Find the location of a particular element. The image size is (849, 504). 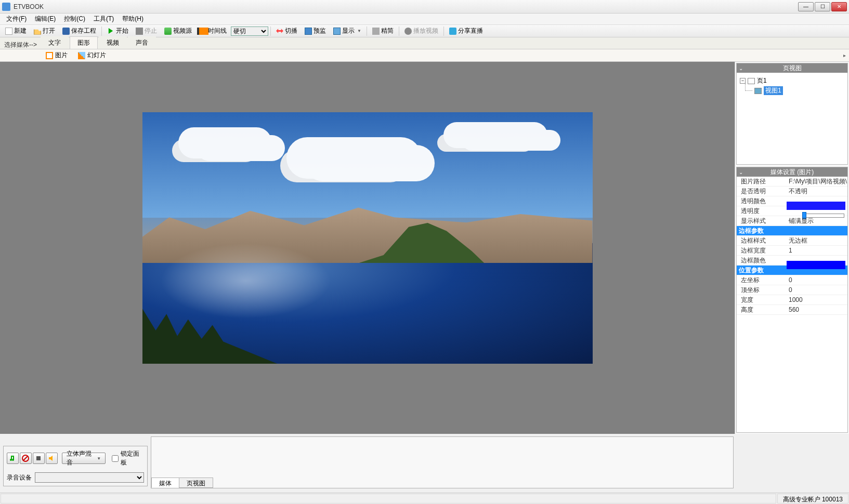

menu-control: 控制(C) is located at coordinates (75, 19).